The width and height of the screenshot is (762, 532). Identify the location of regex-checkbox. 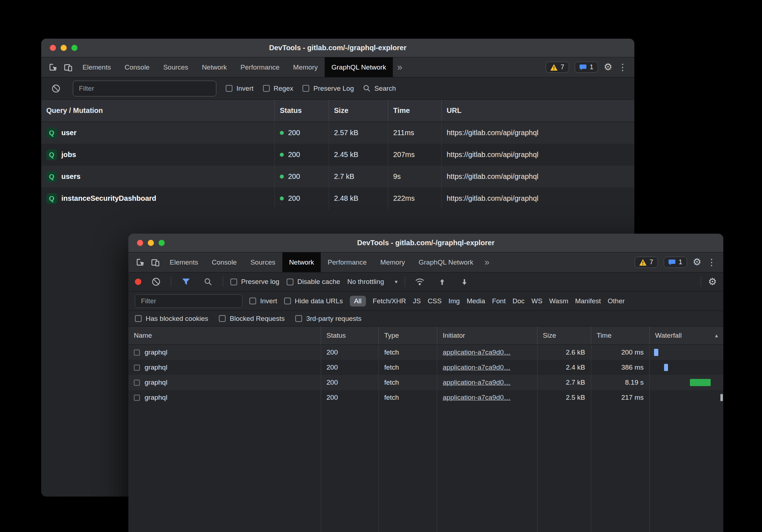
(266, 88).